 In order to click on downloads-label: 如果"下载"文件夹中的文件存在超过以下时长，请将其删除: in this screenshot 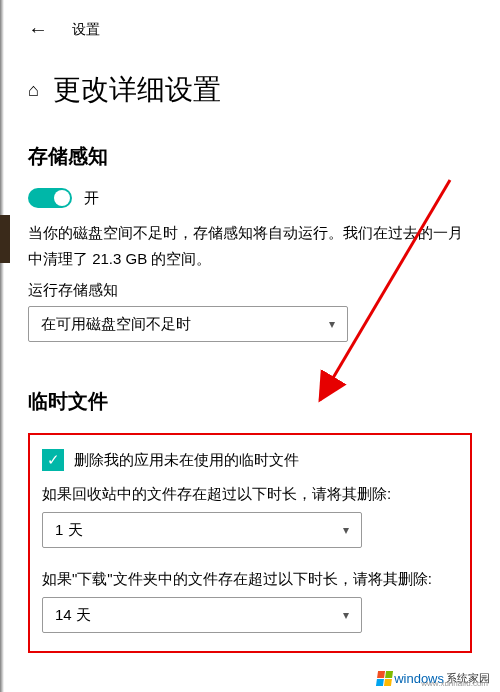, I will do `click(250, 580)`.